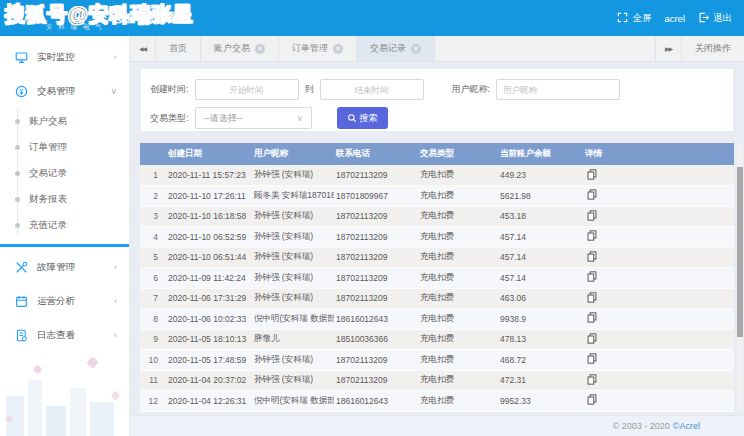  I want to click on footer-brand-link: ©Acrel, so click(686, 426).